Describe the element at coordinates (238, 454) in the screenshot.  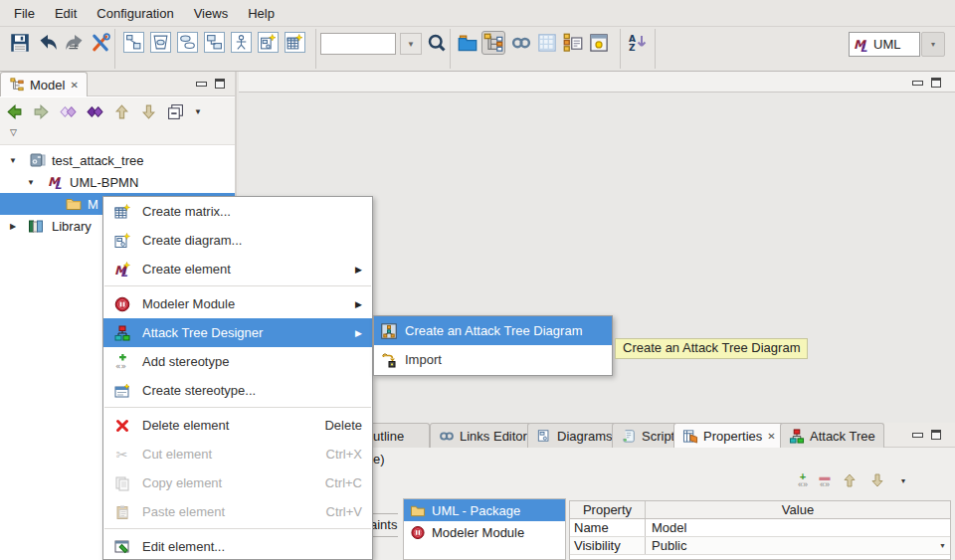
I see `menu-item-cut-element: ✂ Cut element Ctrl+X` at that location.